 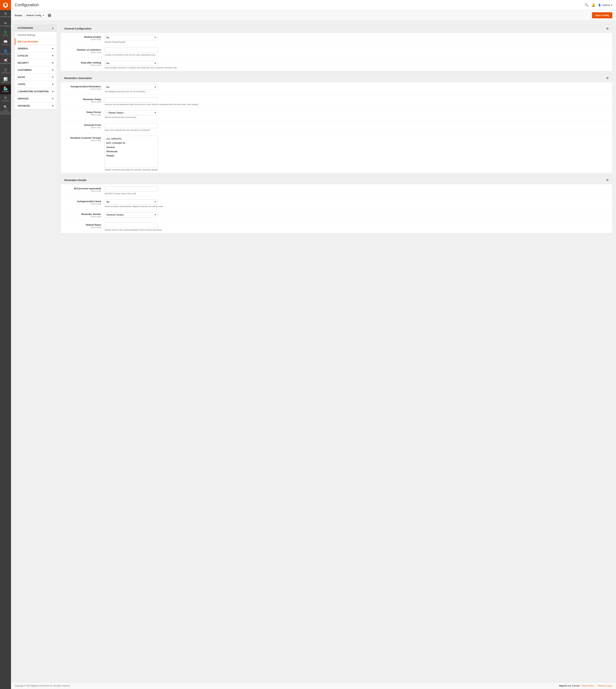 I want to click on disabled-customer-groups-input-col: ALL GROUPS NOT LOGGED IN General Wholesa…, so click(x=357, y=153).